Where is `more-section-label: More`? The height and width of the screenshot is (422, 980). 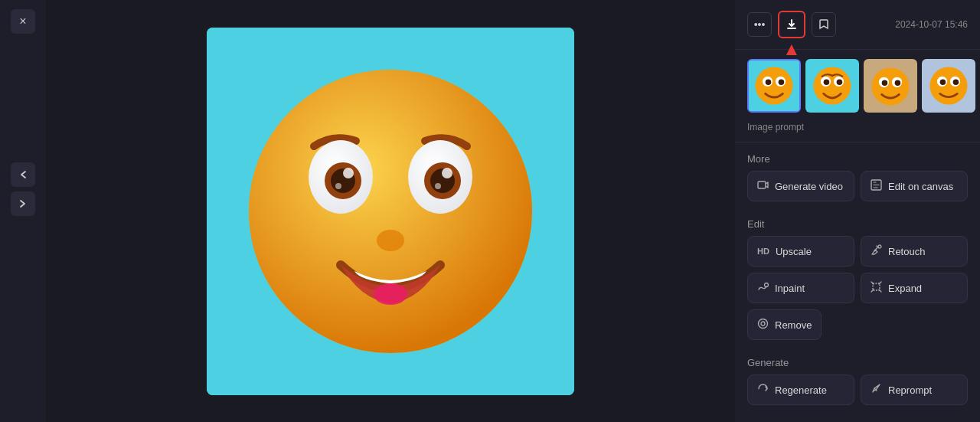
more-section-label: More is located at coordinates (858, 156).